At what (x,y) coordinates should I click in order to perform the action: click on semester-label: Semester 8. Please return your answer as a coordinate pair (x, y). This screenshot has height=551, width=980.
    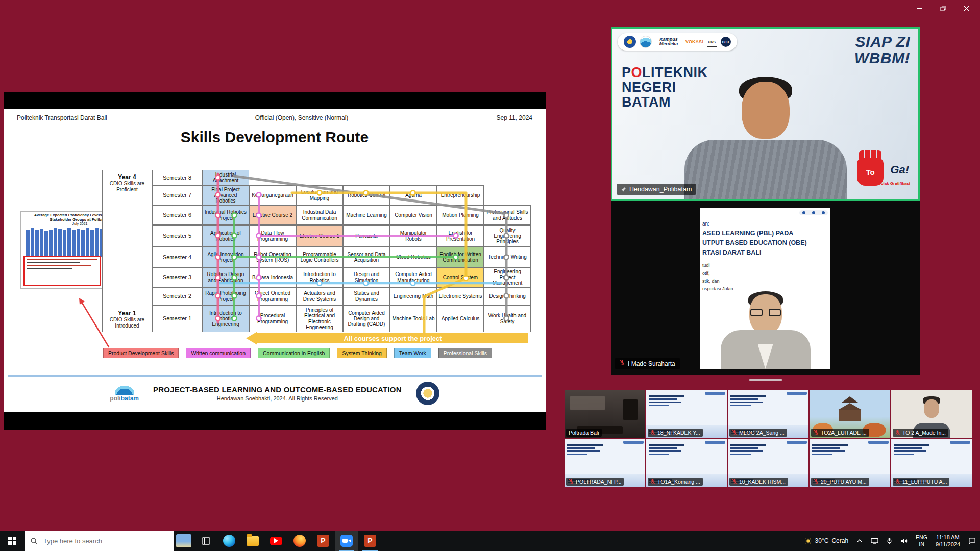
    Looking at the image, I should click on (177, 178).